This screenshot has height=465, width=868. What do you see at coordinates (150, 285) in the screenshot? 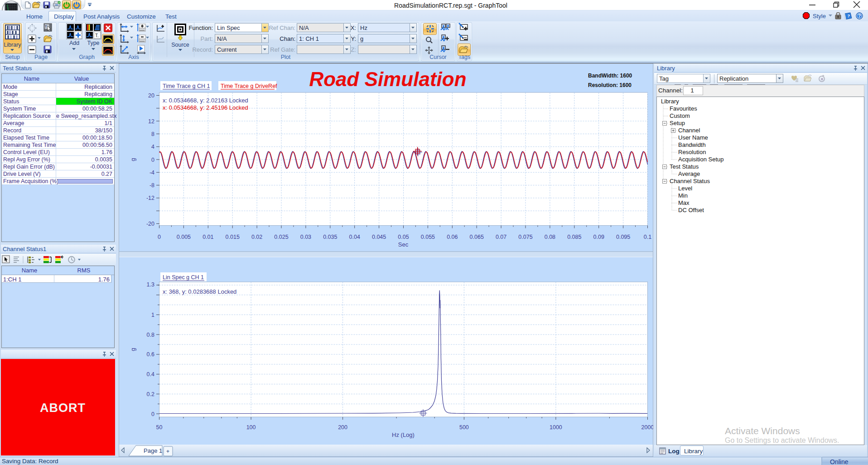
I see `svg-text: 1.3` at bounding box center [150, 285].